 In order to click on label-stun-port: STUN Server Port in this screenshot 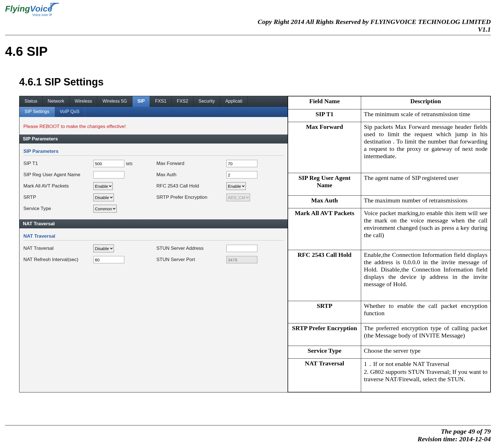, I will do `click(191, 260)`.